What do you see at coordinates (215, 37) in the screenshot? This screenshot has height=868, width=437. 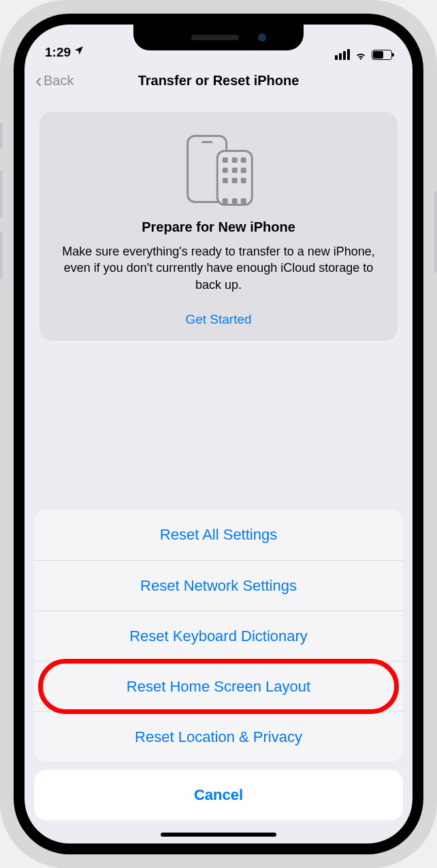 I see `speaker-grille` at bounding box center [215, 37].